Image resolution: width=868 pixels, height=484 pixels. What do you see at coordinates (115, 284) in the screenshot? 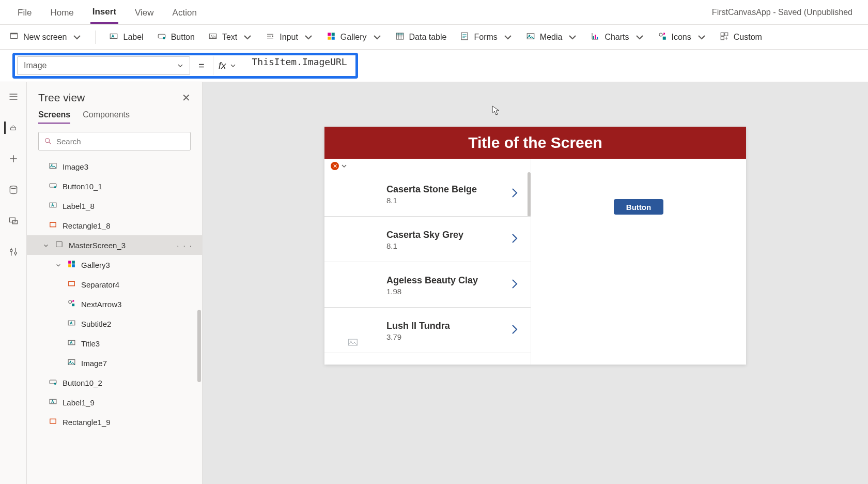
I see `tree-node-separator4: Separator4` at bounding box center [115, 284].